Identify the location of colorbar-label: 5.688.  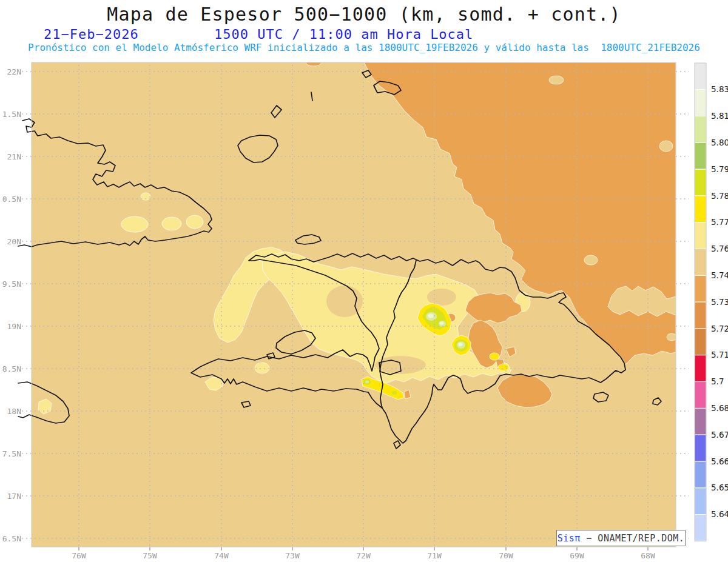
(720, 408).